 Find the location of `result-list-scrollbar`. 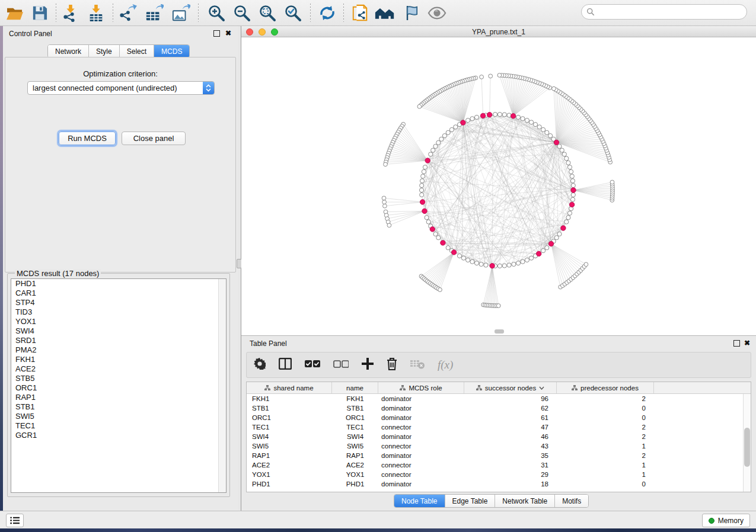

result-list-scrollbar is located at coordinates (222, 386).